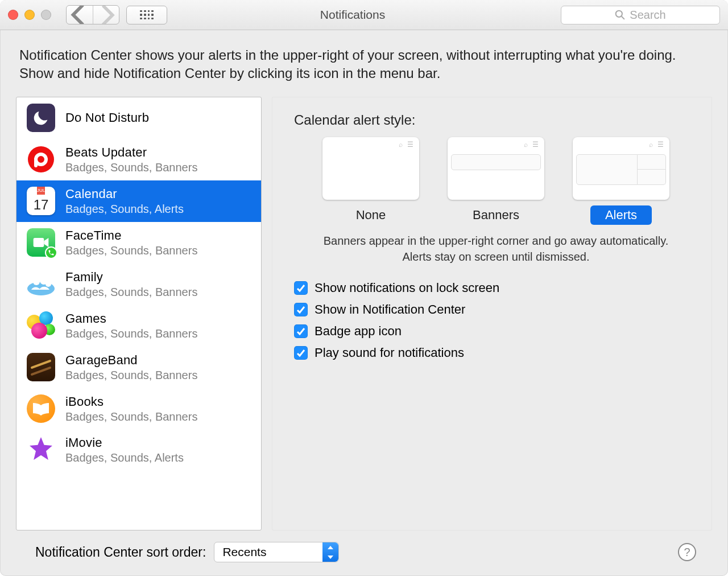 The image size is (728, 576). What do you see at coordinates (371, 168) in the screenshot?
I see `preview-none: ⌕☰` at bounding box center [371, 168].